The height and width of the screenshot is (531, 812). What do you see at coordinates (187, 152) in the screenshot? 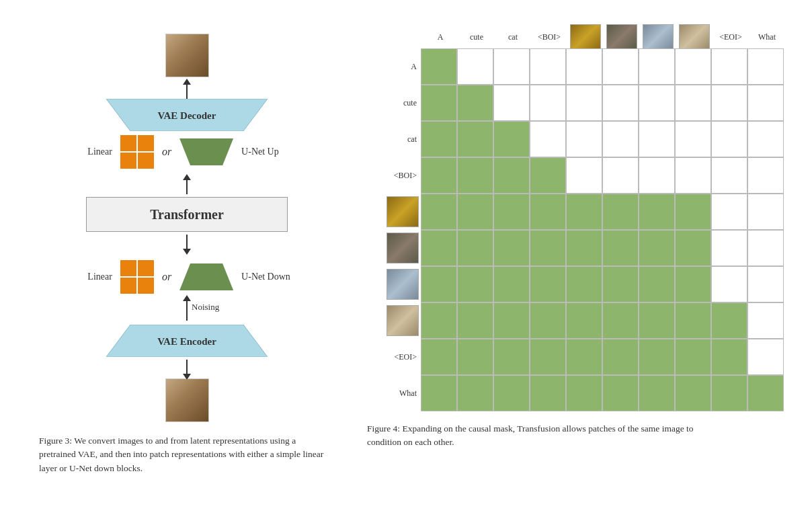
I see `linear-unet-up-row: Linear or U-Net Up` at bounding box center [187, 152].